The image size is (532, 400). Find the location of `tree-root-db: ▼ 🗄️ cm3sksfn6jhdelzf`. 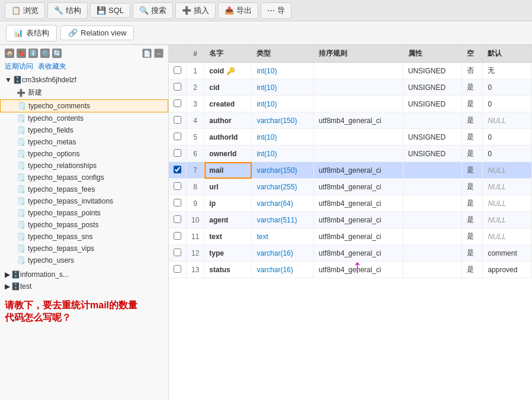

tree-root-db: ▼ 🗄️ cm3sksfn6jhdelzf is located at coordinates (84, 80).